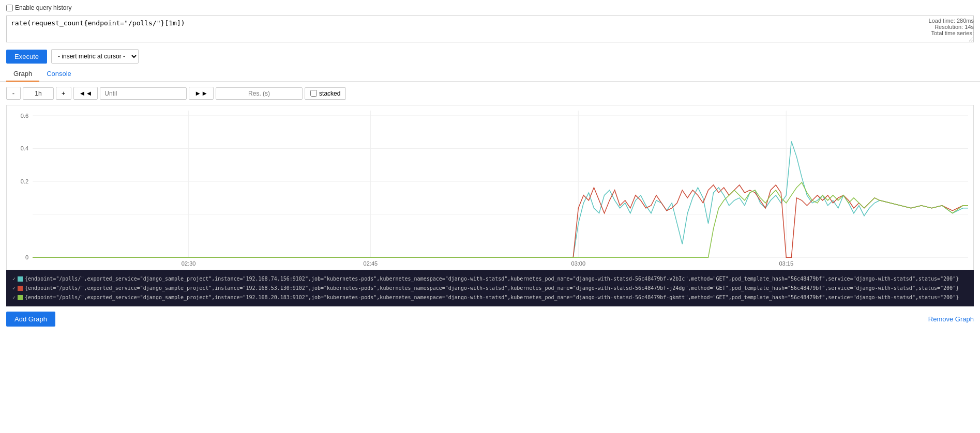  I want to click on query-input: rate(request_count{endpoint="/polls/"}[1…, so click(490, 29).